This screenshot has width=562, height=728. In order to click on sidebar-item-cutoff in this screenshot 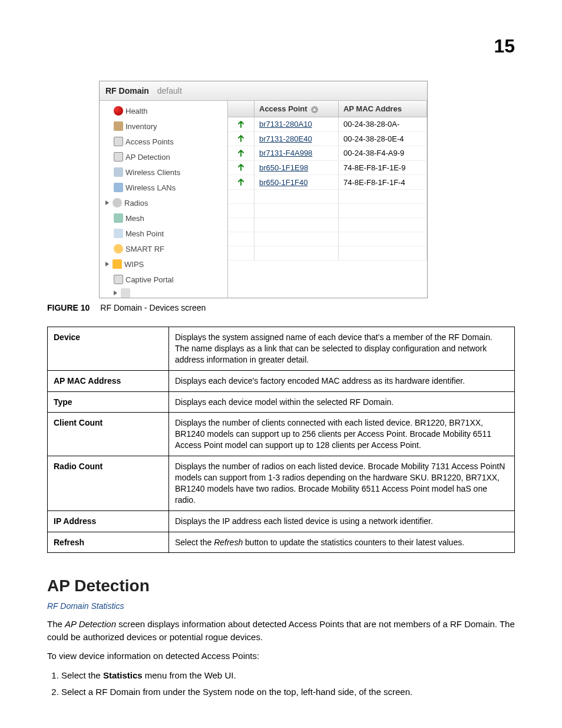, I will do `click(164, 292)`.